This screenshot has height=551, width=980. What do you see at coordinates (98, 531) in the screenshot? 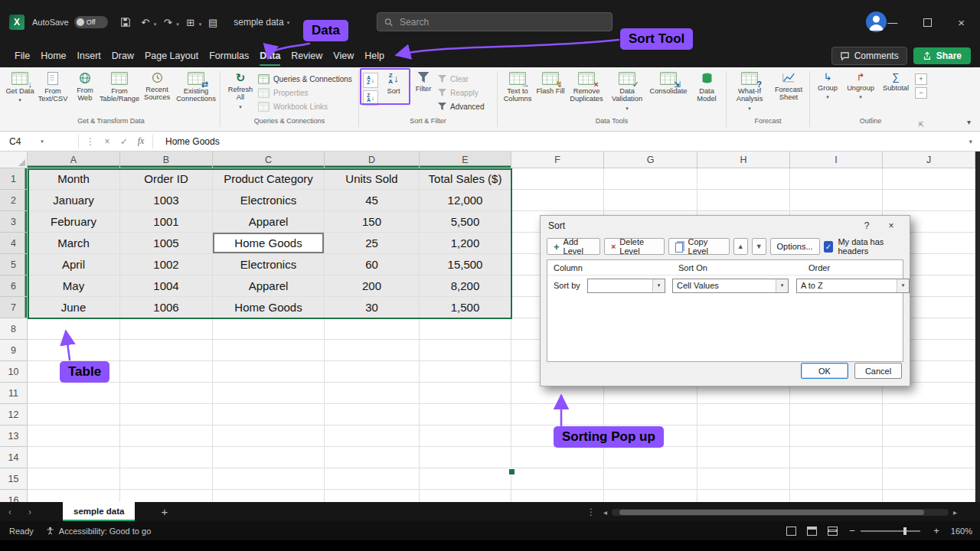
I see `accessibility-status: Accessibility: Good to go` at bounding box center [98, 531].